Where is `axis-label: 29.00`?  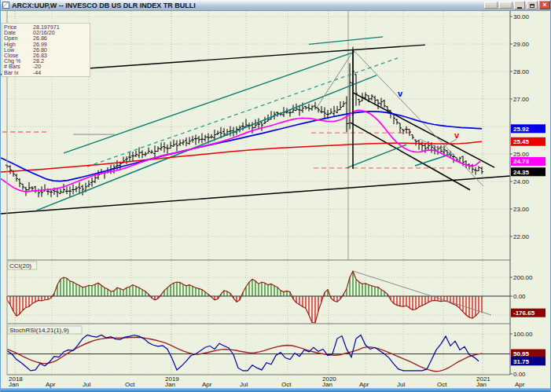 axis-label: 29.00 is located at coordinates (522, 44).